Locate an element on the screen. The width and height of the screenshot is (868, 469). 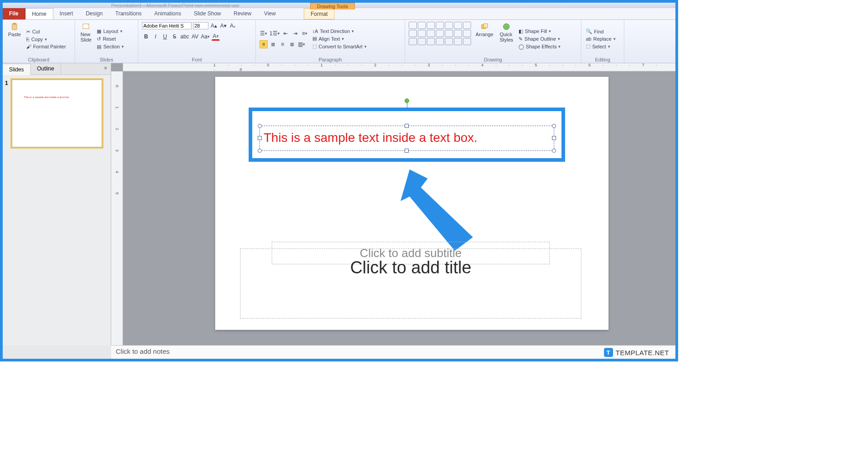
shape-brace-icon is located at coordinates (431, 33).